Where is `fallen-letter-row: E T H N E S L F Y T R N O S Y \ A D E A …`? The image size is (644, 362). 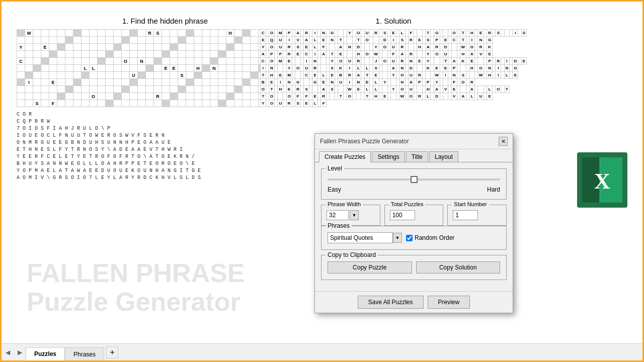 fallen-letter-row: E T H N E S L F Y T R N O S Y \ A D E A … is located at coordinates (165, 150).